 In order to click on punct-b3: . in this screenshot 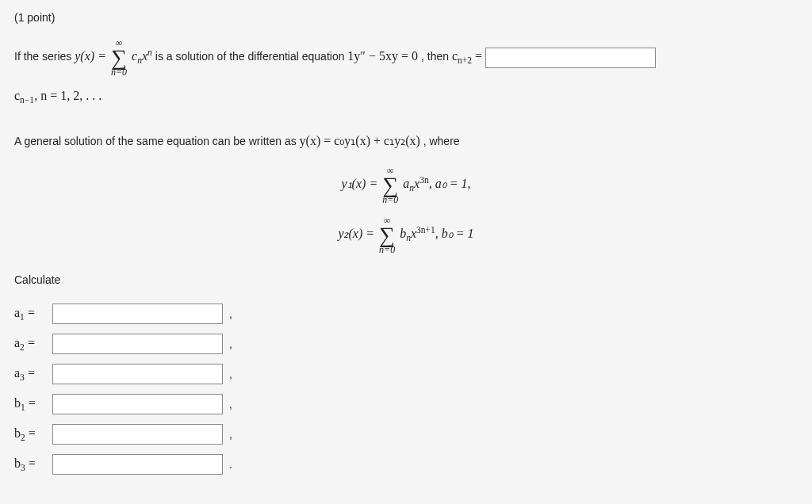, I will do `click(231, 464)`.